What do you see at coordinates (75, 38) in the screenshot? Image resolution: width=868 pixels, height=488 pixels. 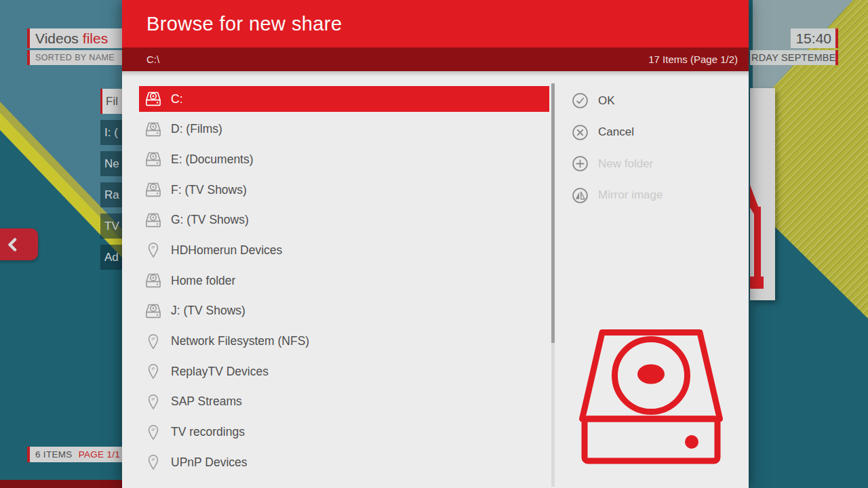 I see `library-title-bar: Videos files` at bounding box center [75, 38].